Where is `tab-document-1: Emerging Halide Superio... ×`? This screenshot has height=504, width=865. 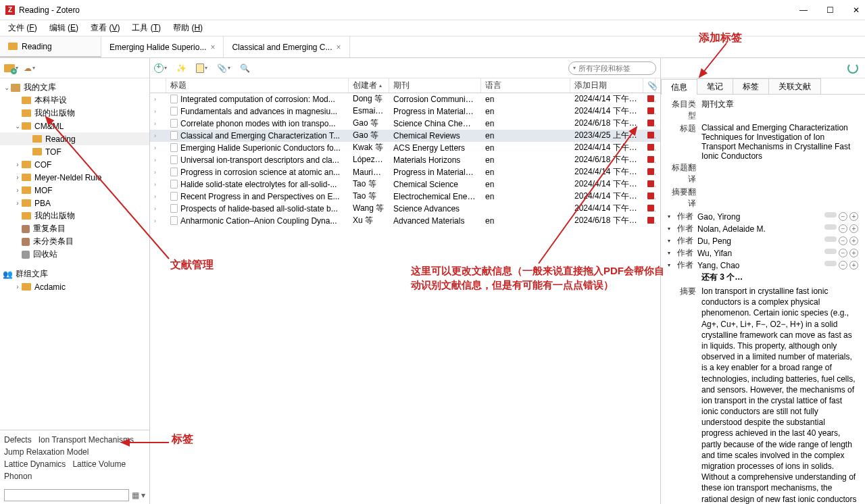
tab-document-1: Emerging Halide Superio... × is located at coordinates (162, 47).